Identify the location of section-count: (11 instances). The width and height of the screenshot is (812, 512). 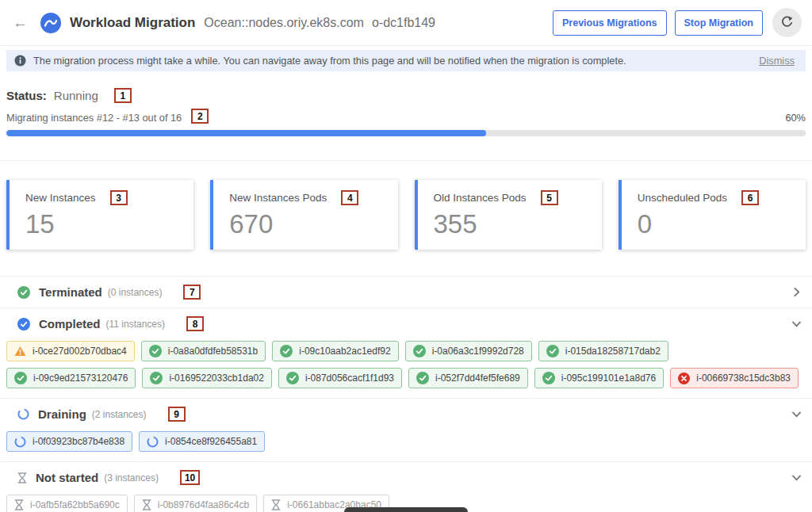
(136, 324).